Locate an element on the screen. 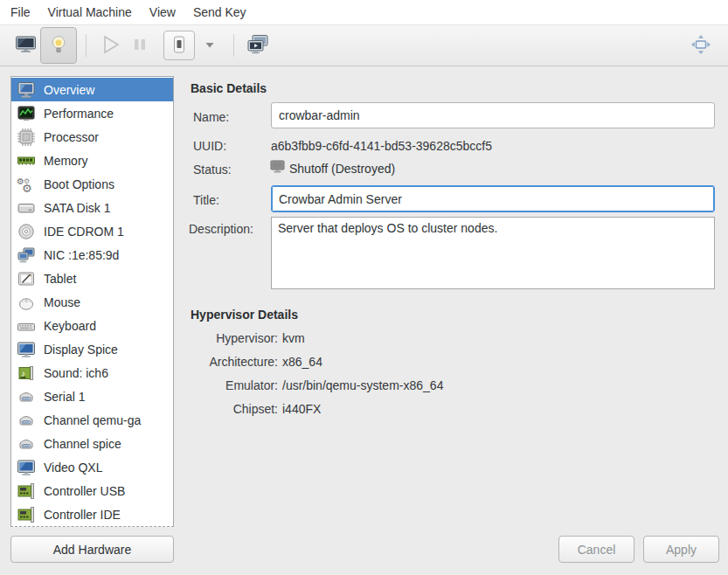 Image resolution: width=728 pixels, height=575 pixels. sidebar-item-label: Sound: ich6 is located at coordinates (76, 373).